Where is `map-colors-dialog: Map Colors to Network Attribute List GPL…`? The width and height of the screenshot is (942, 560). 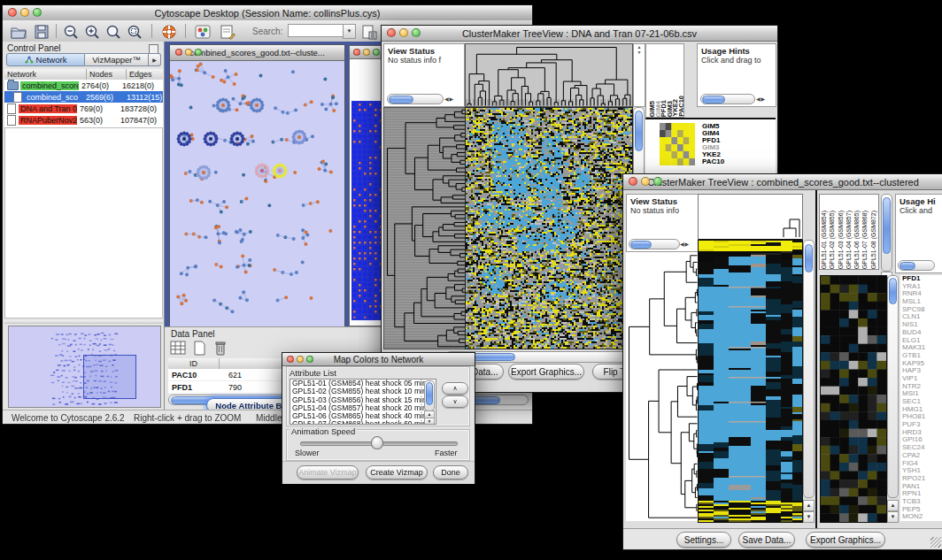 map-colors-dialog: Map Colors to Network Attribute List GPL… is located at coordinates (379, 418).